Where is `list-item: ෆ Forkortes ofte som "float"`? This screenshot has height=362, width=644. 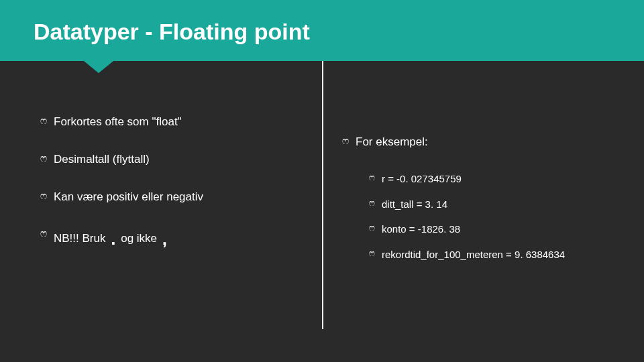
list-item: ෆ Forkortes ofte som "float" is located at coordinates (174, 122).